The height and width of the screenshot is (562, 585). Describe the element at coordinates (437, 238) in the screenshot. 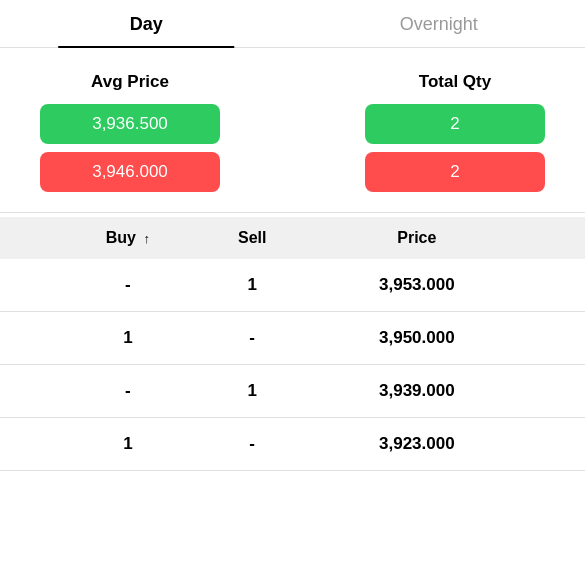

I see `col-header-price: Price` at that location.